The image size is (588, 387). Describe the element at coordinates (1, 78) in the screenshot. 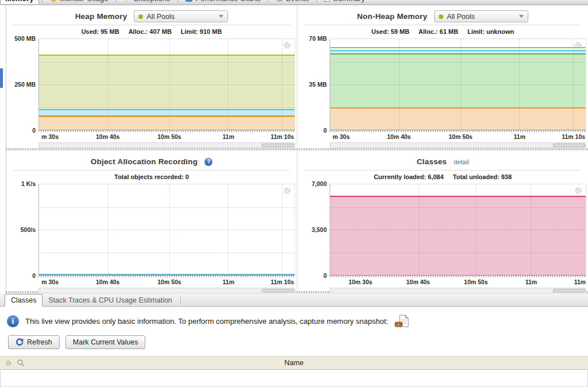

I see `left-edge-indicator` at that location.